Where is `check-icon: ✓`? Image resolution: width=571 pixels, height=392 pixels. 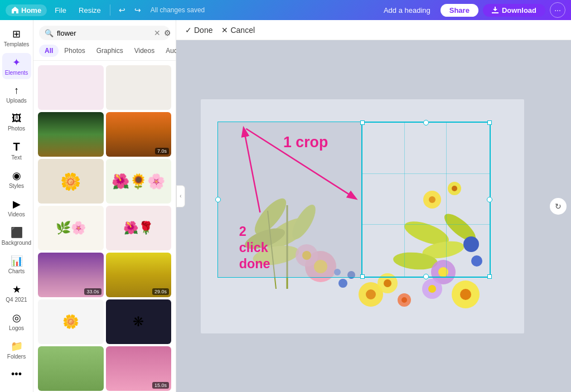 check-icon: ✓ is located at coordinates (188, 30).